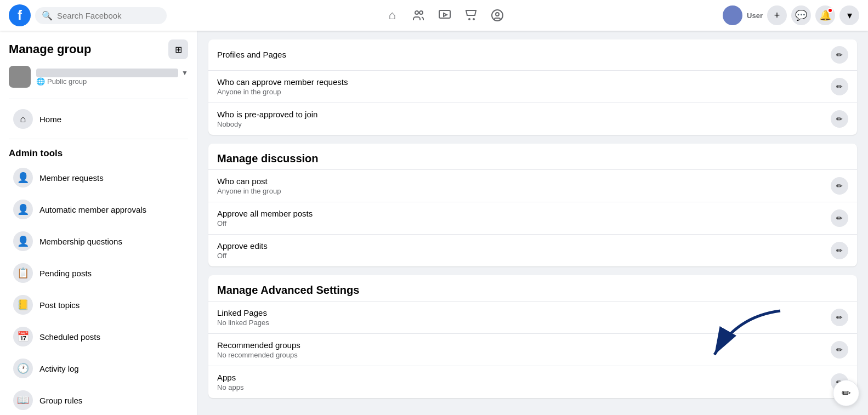 This screenshot has width=868, height=415. Describe the element at coordinates (524, 312) in the screenshot. I see `linked-pages-label: Linked Pages` at that location.